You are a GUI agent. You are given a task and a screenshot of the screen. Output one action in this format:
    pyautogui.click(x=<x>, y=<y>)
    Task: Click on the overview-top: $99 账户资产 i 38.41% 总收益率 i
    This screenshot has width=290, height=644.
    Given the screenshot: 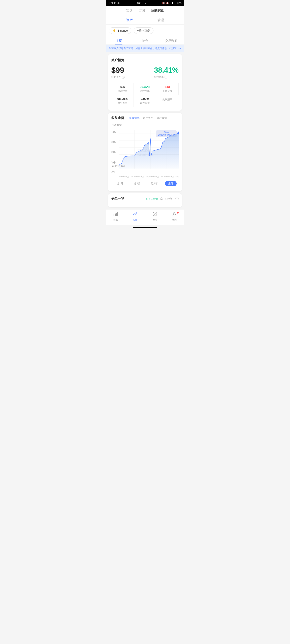 What is the action you would take?
    pyautogui.click(x=145, y=72)
    